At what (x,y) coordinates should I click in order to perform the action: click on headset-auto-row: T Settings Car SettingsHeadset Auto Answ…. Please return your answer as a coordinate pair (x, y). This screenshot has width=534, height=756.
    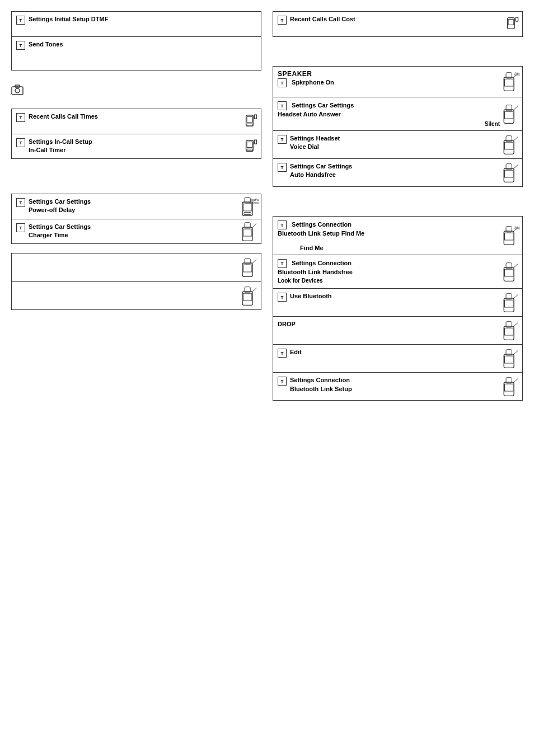
    Looking at the image, I should click on (397, 114).